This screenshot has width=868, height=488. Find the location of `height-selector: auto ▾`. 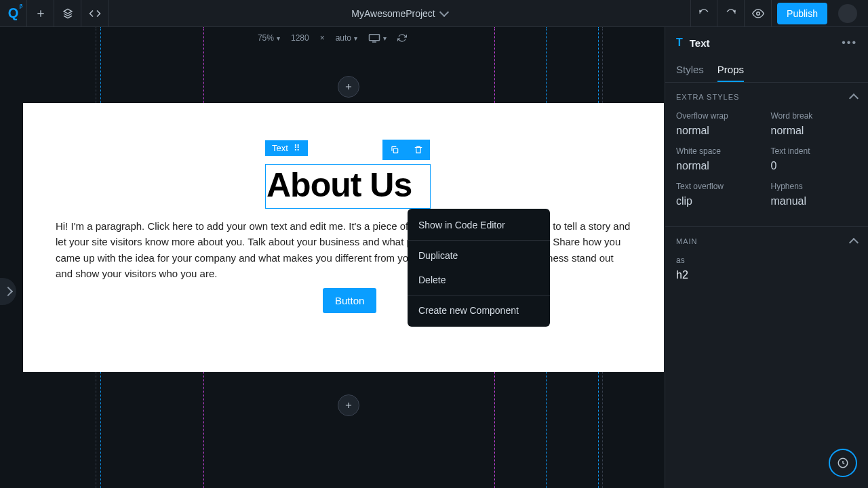

height-selector: auto ▾ is located at coordinates (347, 38).